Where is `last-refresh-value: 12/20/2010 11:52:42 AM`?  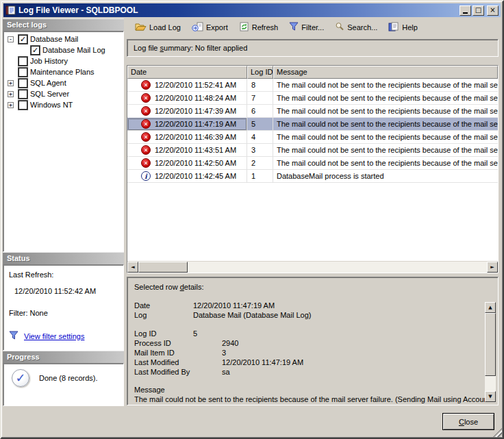 last-refresh-value: 12/20/2010 11:52:42 AM is located at coordinates (55, 291).